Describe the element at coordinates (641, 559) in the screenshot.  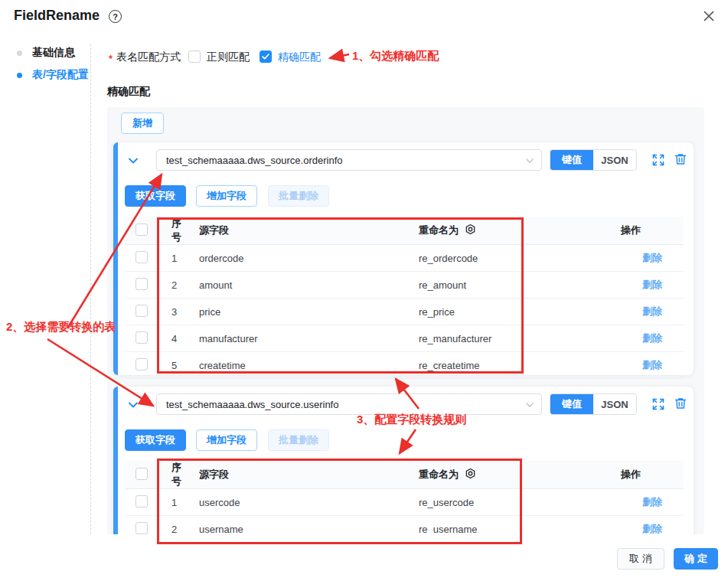
I see `cancel-button: 取消` at that location.